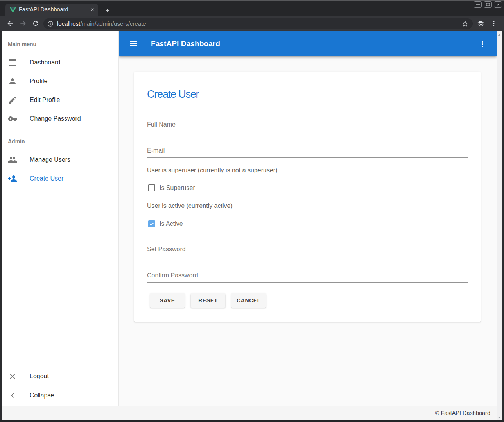 The height and width of the screenshot is (422, 504). I want to click on window-border-right, so click(503, 227).